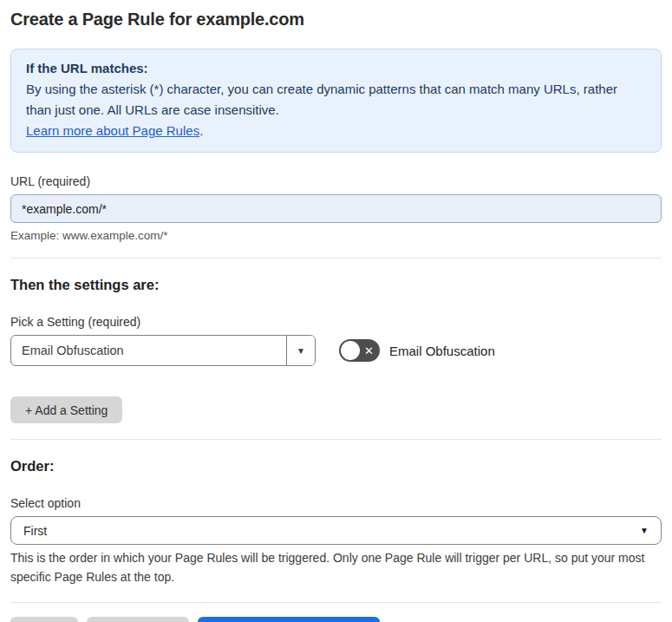 Image resolution: width=672 pixels, height=622 pixels. I want to click on order-select-value: First, so click(35, 531).